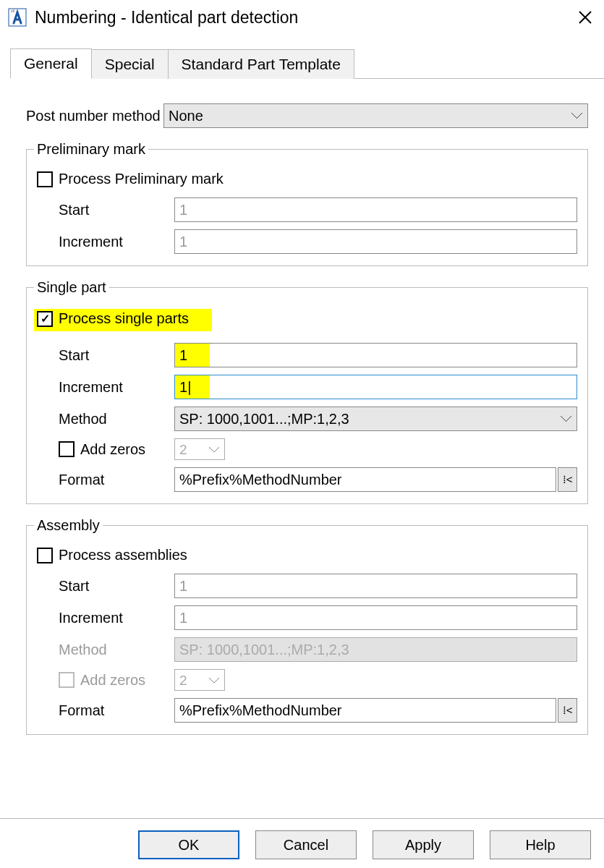  I want to click on ok-button: OK, so click(189, 845).